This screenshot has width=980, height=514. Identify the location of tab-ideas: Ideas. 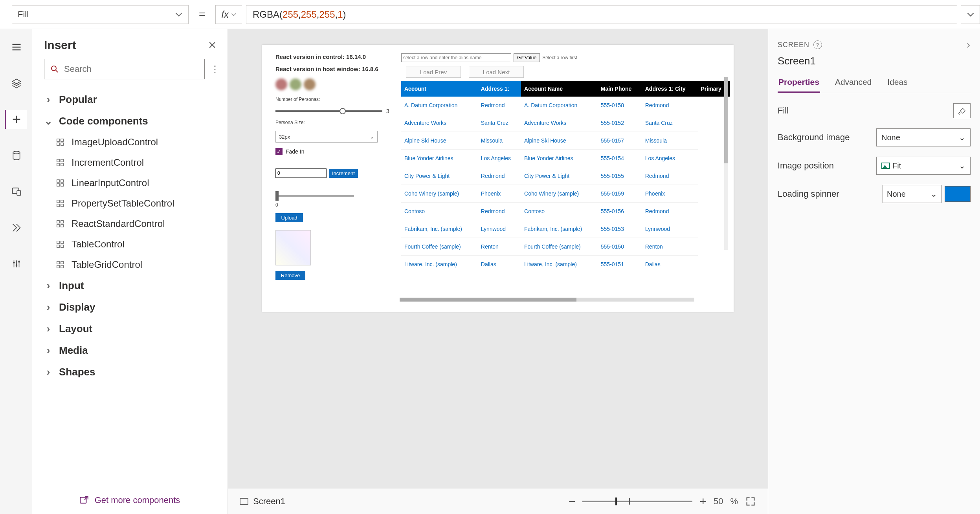
(897, 83).